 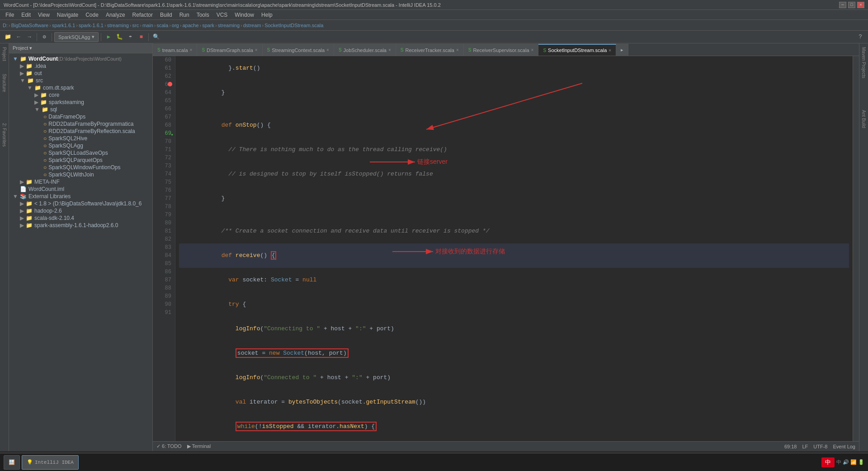 What do you see at coordinates (43, 95) in the screenshot?
I see `folder-icon5: 📁` at bounding box center [43, 95].